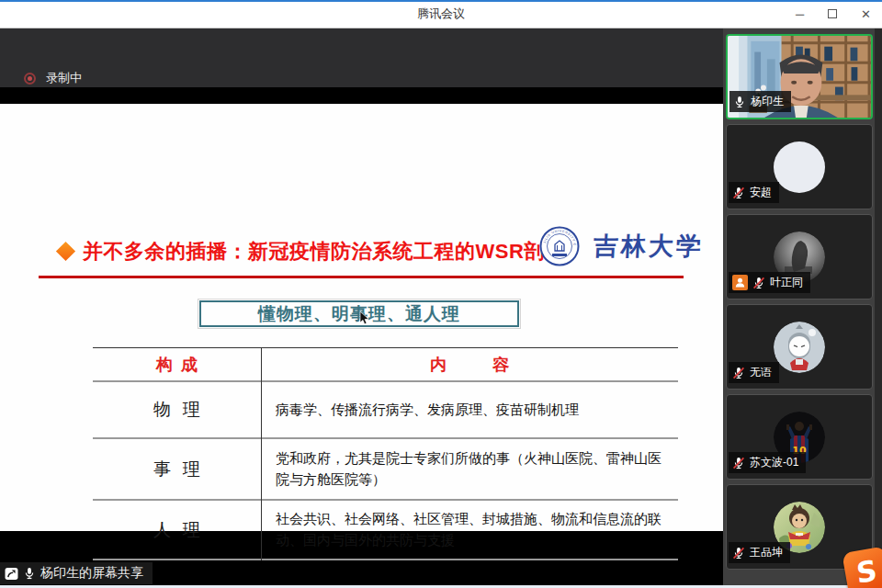  What do you see at coordinates (761, 101) in the screenshot?
I see `participant-name-tag: 杨印生` at bounding box center [761, 101].